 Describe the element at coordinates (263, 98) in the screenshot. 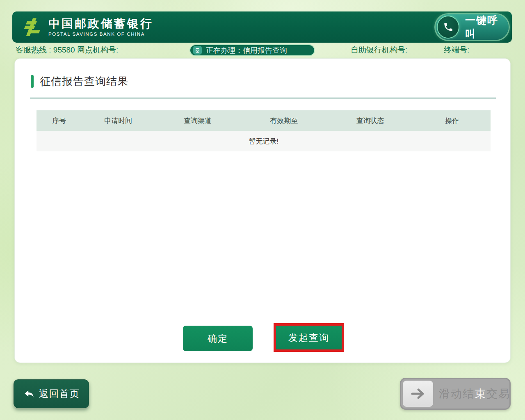

I see `title-divider` at that location.